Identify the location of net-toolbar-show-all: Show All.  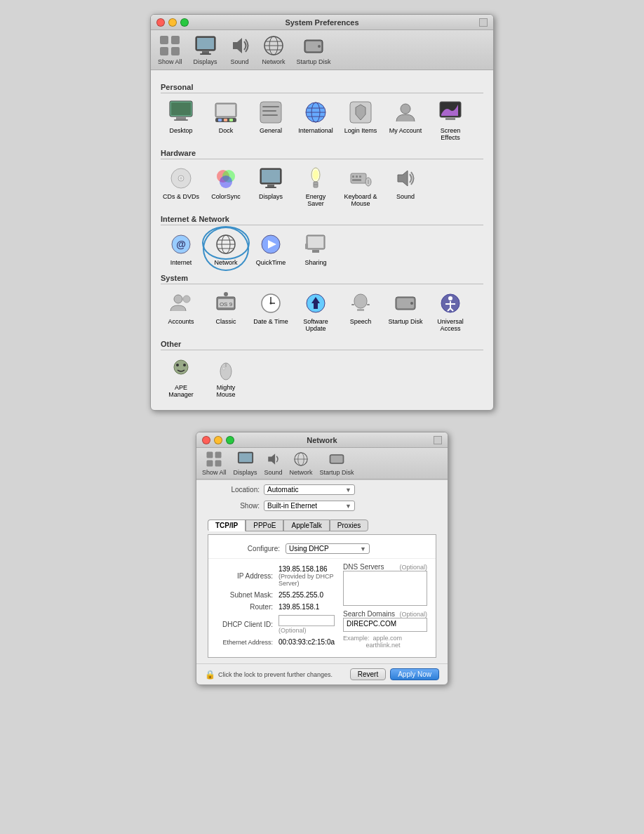
(215, 463).